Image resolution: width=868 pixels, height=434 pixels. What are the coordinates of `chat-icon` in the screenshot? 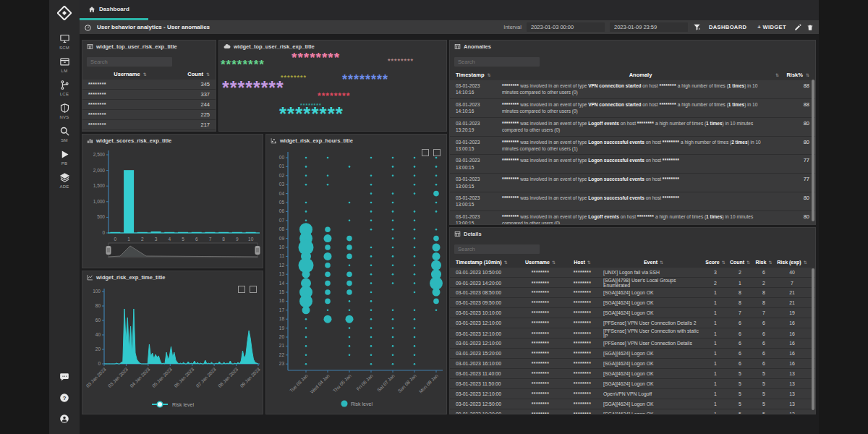 It's located at (64, 378).